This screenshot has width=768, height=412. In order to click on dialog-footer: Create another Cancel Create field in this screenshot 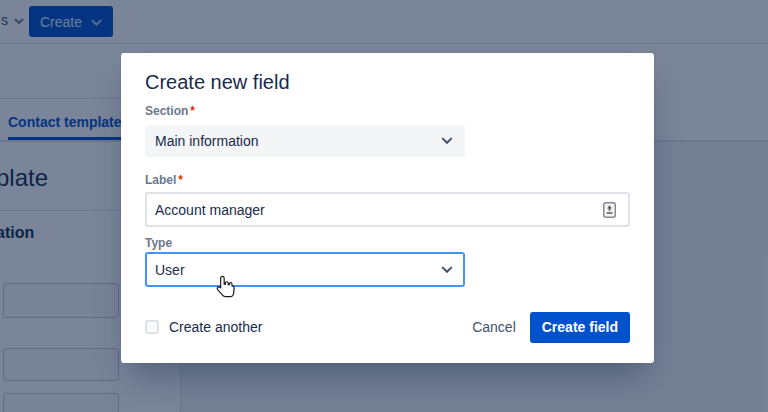, I will do `click(388, 327)`.